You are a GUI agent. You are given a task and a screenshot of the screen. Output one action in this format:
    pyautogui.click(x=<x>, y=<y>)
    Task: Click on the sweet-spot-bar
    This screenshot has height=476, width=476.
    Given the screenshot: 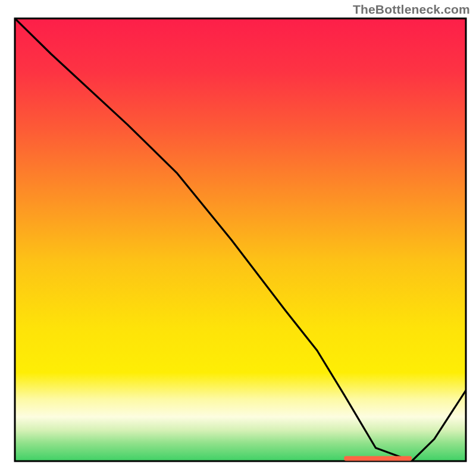 What is the action you would take?
    pyautogui.click(x=378, y=459)
    